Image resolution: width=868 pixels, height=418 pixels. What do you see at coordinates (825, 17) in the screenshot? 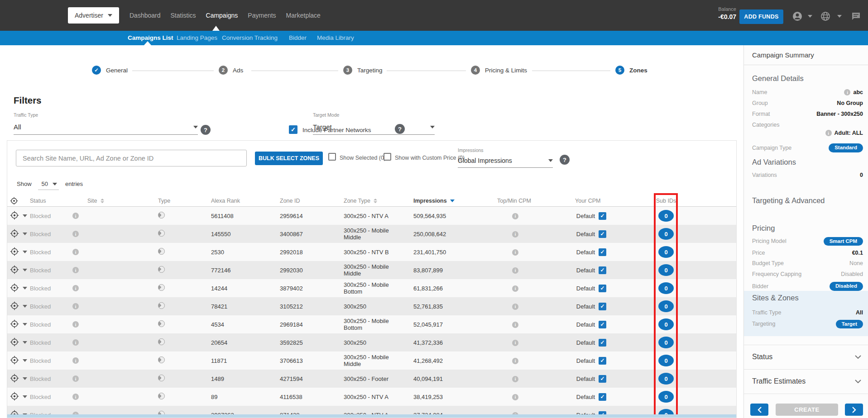
I see `language-globe-icon` at bounding box center [825, 17].